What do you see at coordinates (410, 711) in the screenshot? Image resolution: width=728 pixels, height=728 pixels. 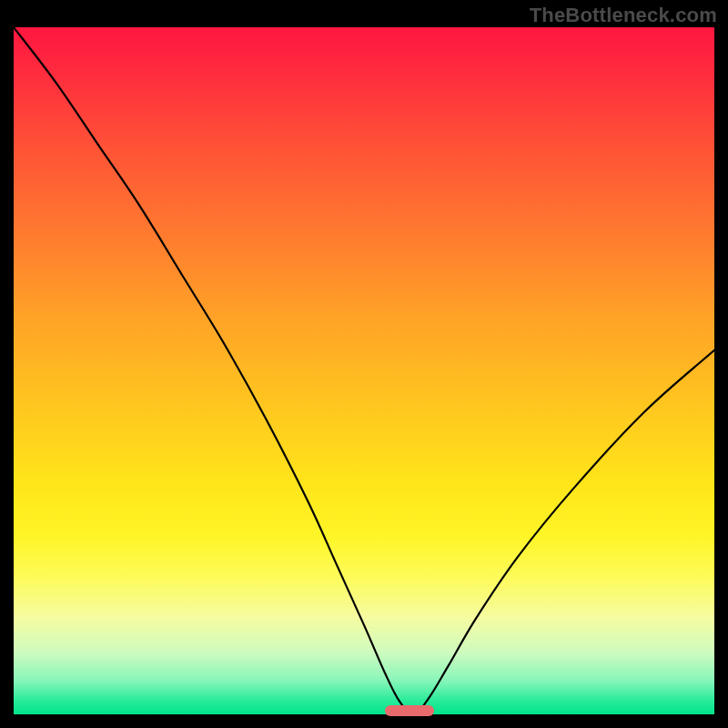 I see `optimal-range-marker` at bounding box center [410, 711].